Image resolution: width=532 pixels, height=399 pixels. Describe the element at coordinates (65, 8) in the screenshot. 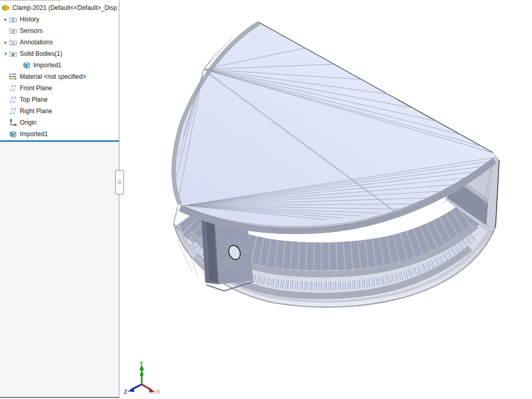

I see `tree-root-label: Clamp-2021 (Default<<Default>_Disp` at that location.